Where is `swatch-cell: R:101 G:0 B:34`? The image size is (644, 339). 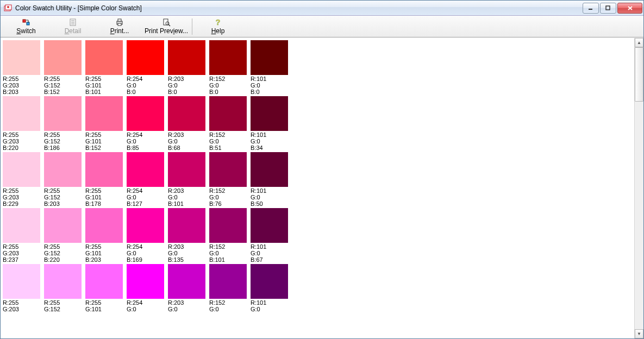 swatch-cell: R:101 G:0 B:34 is located at coordinates (271, 124).